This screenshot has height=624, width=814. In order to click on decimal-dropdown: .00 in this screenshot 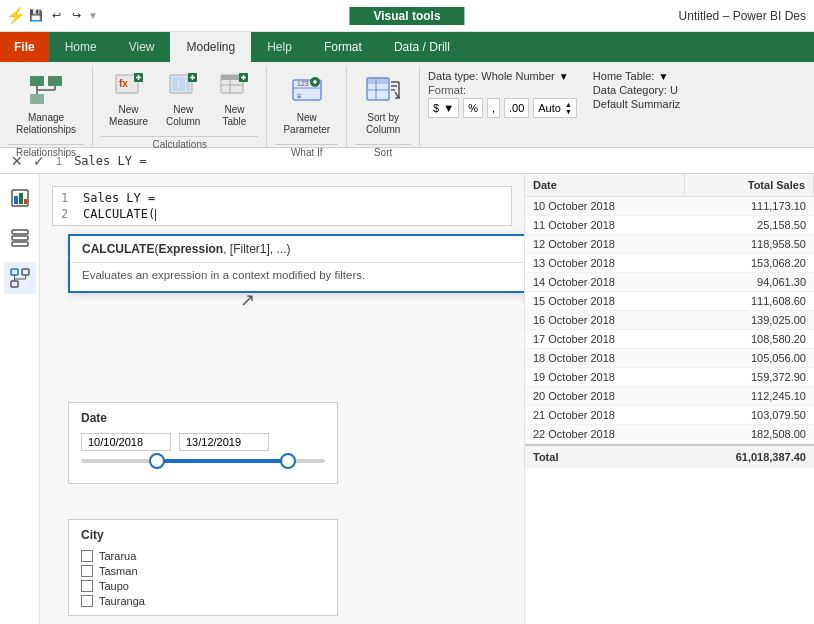, I will do `click(516, 108)`.